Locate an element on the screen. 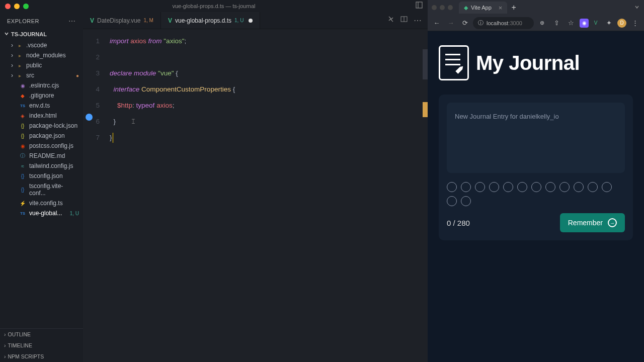 The width and height of the screenshot is (644, 362). url-input: ⓘ localhost:3000 is located at coordinates (503, 23).